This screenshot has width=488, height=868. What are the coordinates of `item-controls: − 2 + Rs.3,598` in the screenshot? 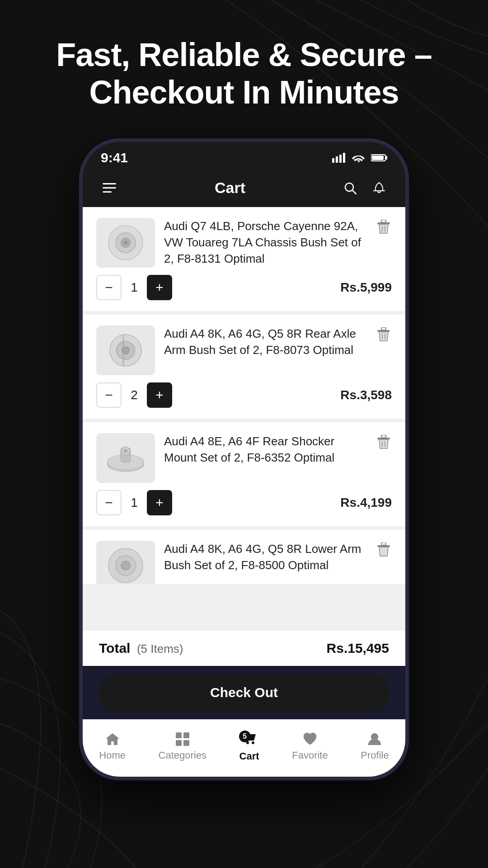 It's located at (244, 395).